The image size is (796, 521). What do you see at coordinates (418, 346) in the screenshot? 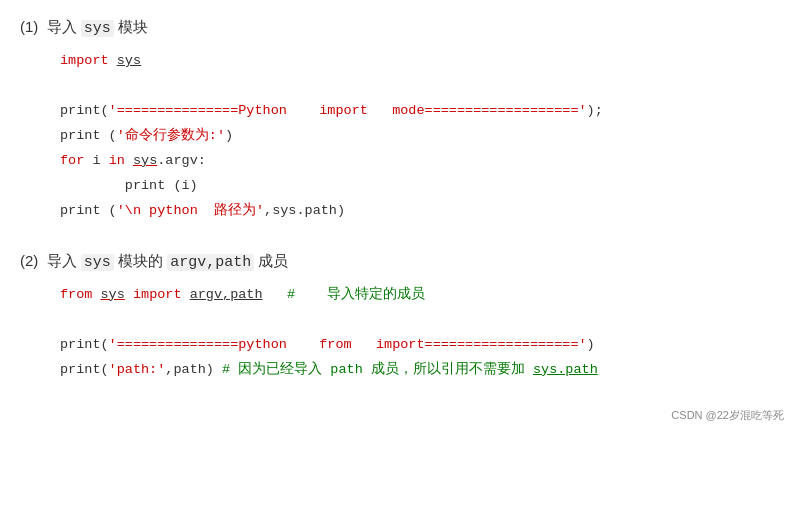
I see `code-line-print4: print('===============python from import…` at bounding box center [418, 346].